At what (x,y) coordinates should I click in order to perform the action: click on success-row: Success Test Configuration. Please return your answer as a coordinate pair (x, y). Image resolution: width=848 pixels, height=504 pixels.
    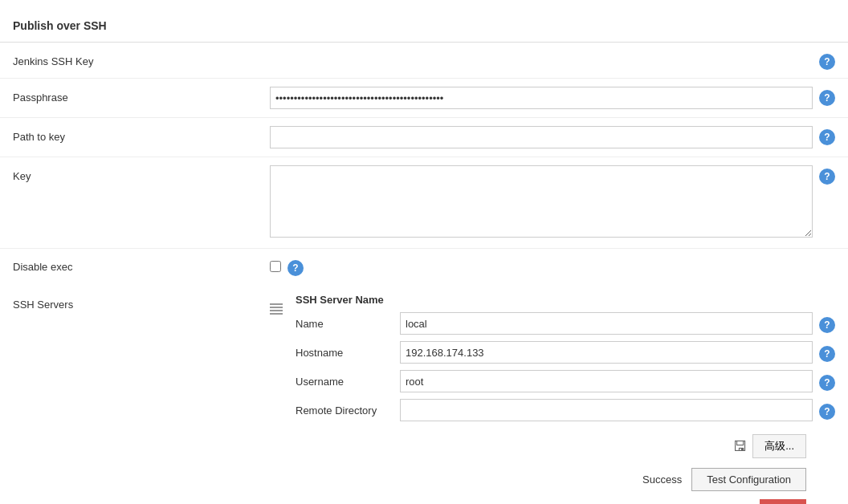
    Looking at the image, I should click on (565, 480).